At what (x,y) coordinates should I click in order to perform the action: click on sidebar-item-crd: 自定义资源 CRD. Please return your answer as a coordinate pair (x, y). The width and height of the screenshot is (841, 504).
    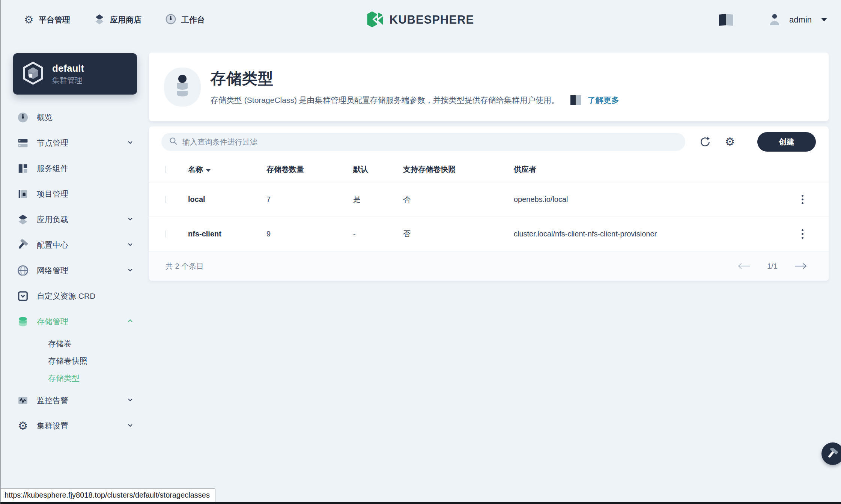
    Looking at the image, I should click on (76, 296).